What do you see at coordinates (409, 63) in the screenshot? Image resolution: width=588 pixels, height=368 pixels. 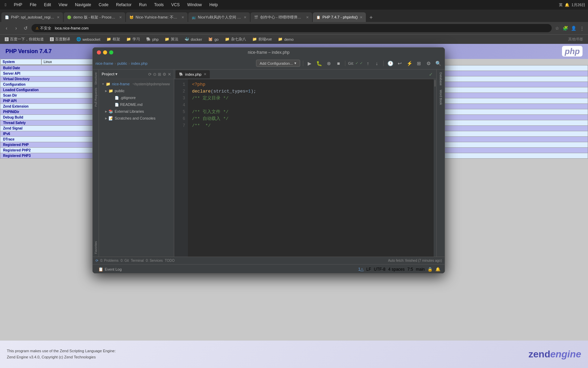 I see `power-button: ⚡` at bounding box center [409, 63].